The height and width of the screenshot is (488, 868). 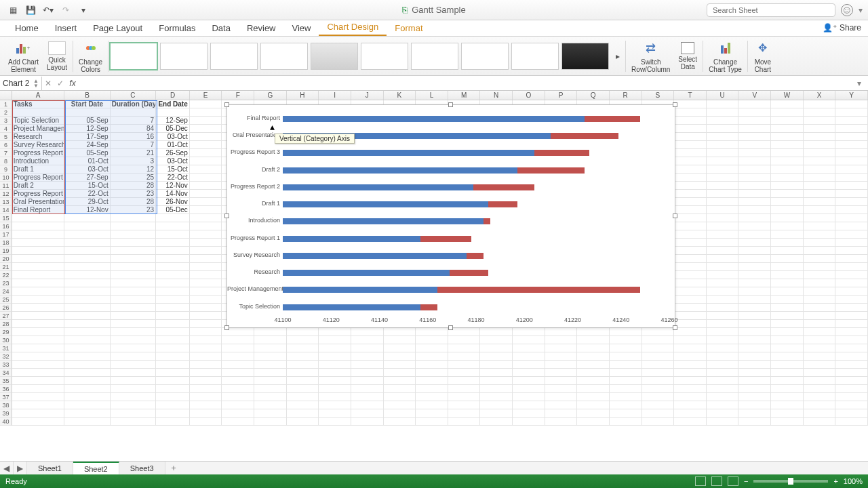 I want to click on cell-C36, so click(x=133, y=389).